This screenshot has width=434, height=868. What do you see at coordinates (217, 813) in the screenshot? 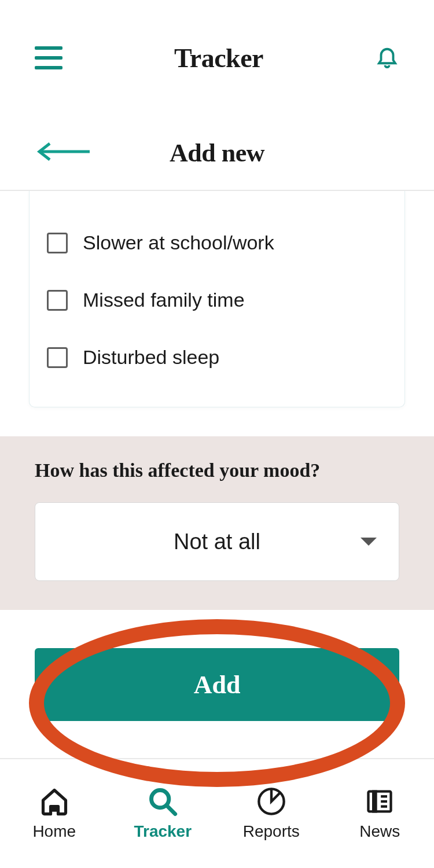
I see `bottom-nav: Home Tracker Reports` at bounding box center [217, 813].